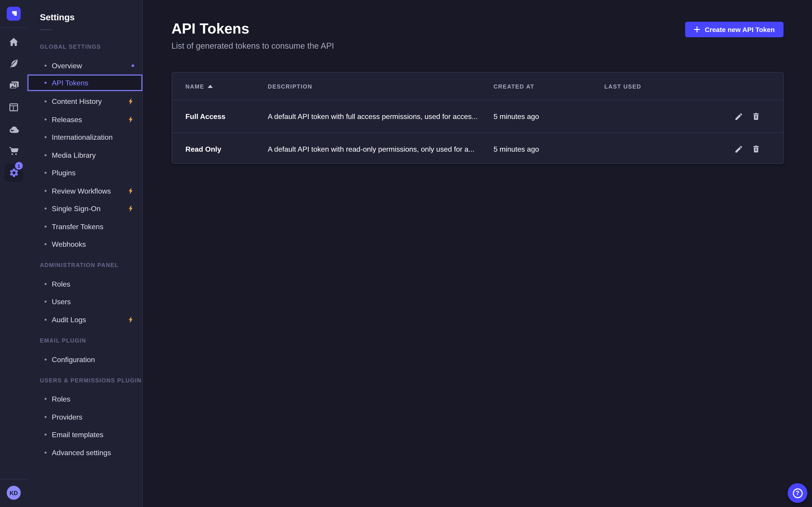 This screenshot has width=812, height=507. Describe the element at coordinates (14, 14) in the screenshot. I see `strapi-logo` at that location.